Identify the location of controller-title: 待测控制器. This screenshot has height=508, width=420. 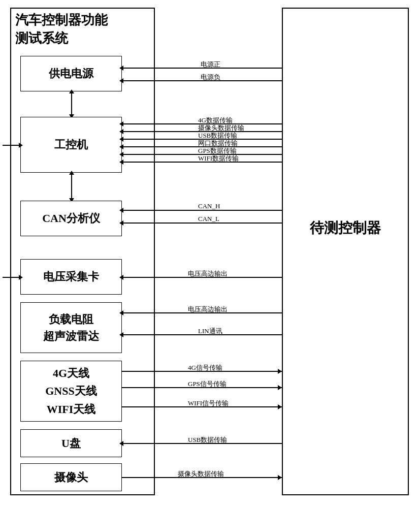
(345, 228).